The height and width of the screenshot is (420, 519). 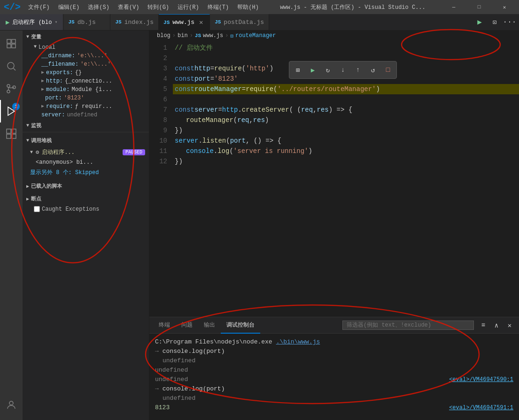 I want to click on var-port-name: port:, so click(x=54, y=98).